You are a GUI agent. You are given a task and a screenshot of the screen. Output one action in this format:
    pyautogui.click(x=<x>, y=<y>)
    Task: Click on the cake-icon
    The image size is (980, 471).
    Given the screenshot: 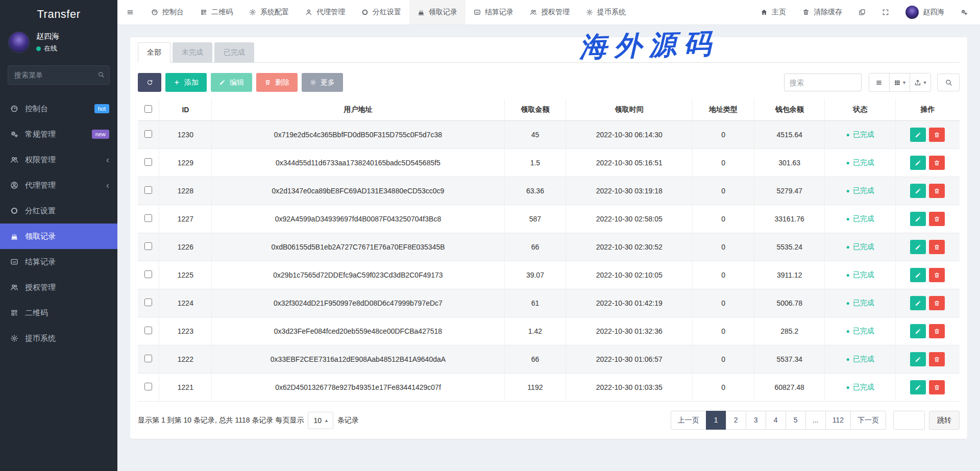 What is the action you would take?
    pyautogui.click(x=14, y=236)
    